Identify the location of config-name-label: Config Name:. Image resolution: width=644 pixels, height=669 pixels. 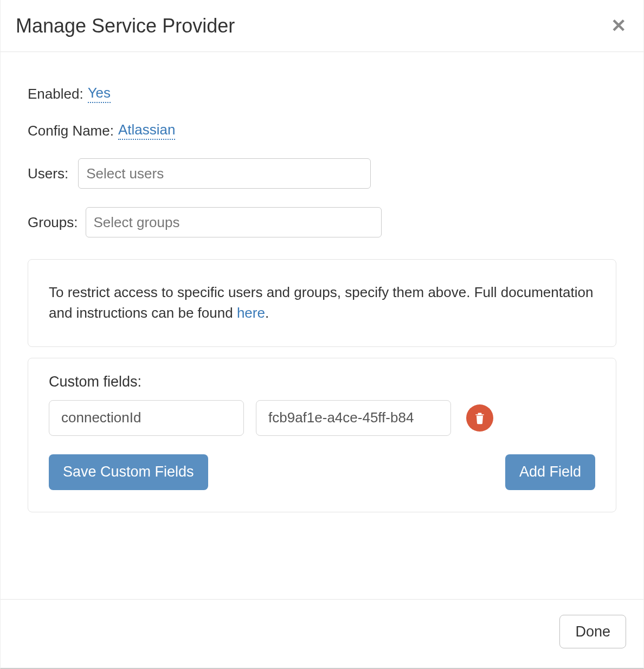
(70, 131).